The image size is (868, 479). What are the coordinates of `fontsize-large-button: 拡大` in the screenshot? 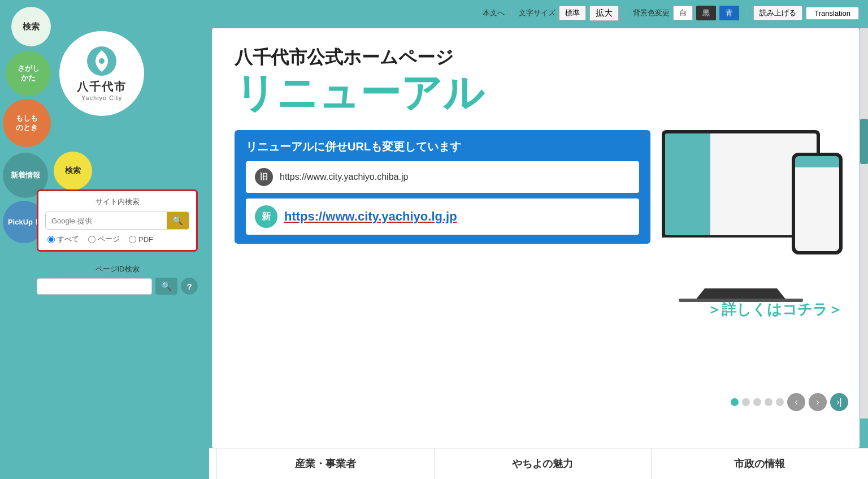 It's located at (604, 14).